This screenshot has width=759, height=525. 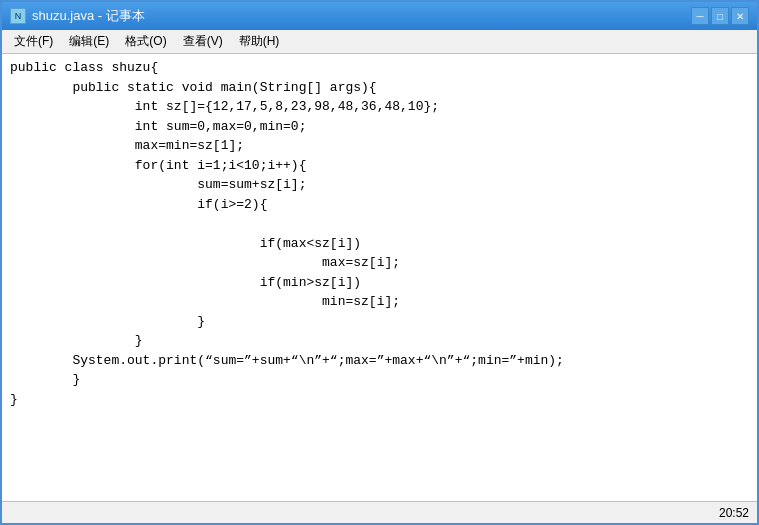 I want to click on title-bar: N shuzu.java - 记事本 ─ □ ✕, so click(x=380, y=16).